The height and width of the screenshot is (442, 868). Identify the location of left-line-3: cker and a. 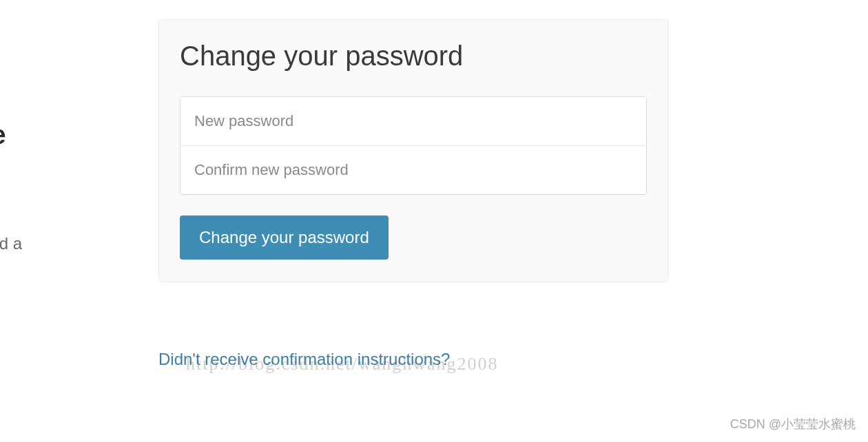
(11, 244).